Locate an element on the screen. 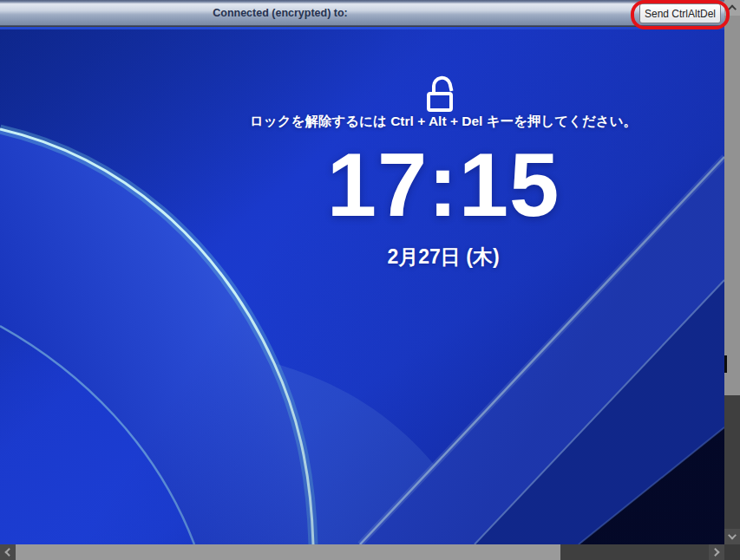 This screenshot has width=740, height=560. clock-date: 2月27日 (木) is located at coordinates (442, 257).